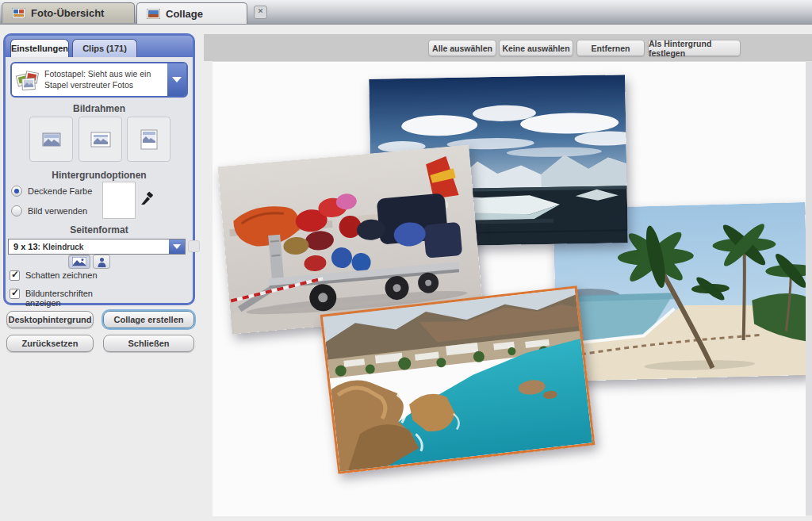 The width and height of the screenshot is (812, 521). What do you see at coordinates (105, 48) in the screenshot?
I see `tab-clips: Clips (171)` at bounding box center [105, 48].